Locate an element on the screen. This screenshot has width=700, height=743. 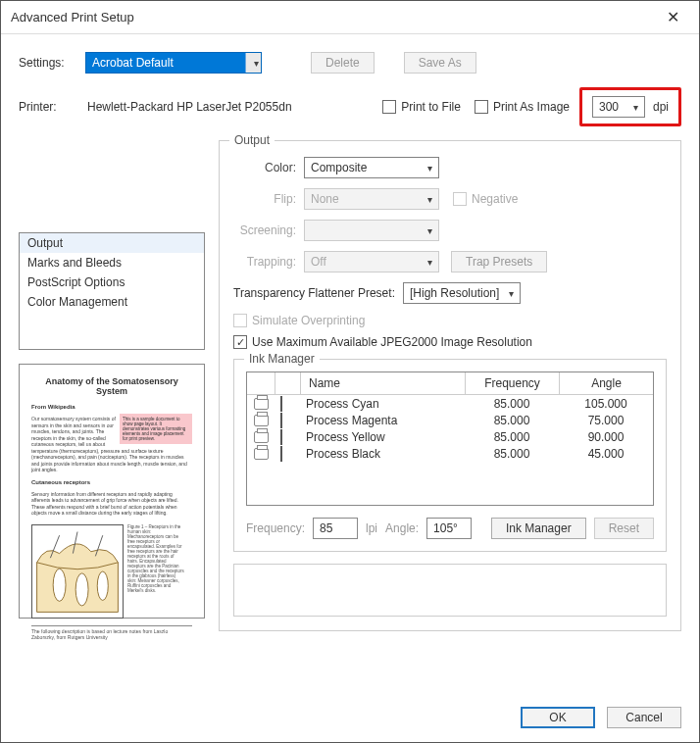
titlebar: Advanced Print Setup ✕ is located at coordinates (350, 18).